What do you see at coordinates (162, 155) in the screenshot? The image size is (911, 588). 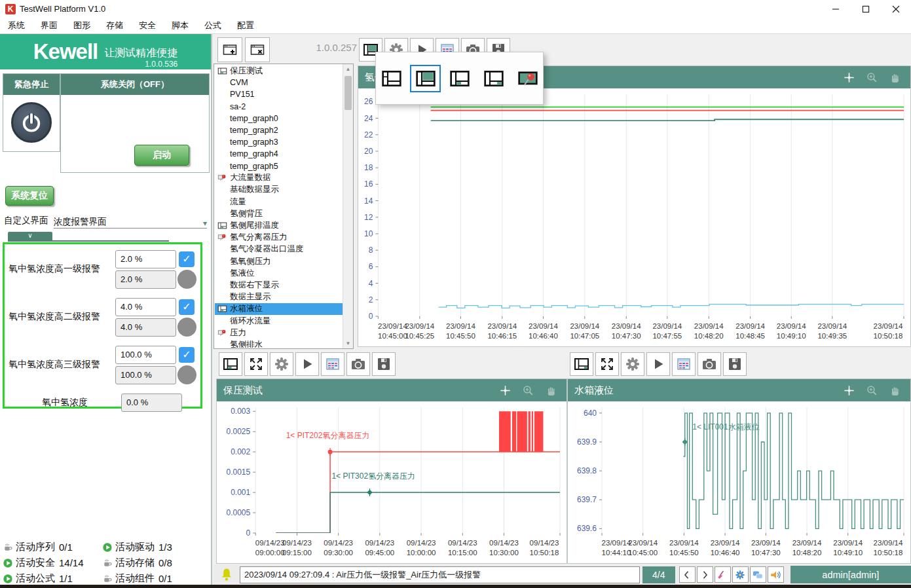 I see `start-button: 启动` at bounding box center [162, 155].